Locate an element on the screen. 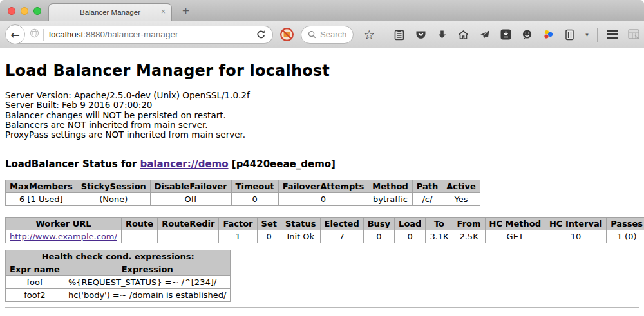 The image size is (644, 316). video-download-icon is located at coordinates (506, 35).